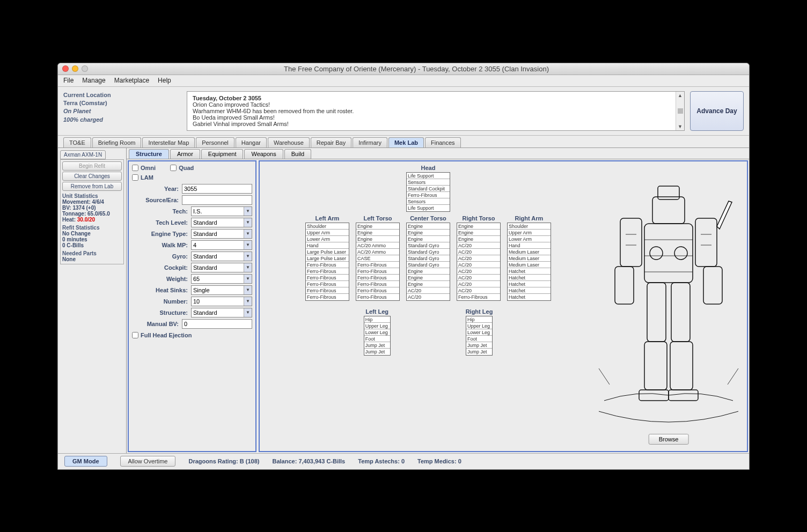 This screenshot has height=532, width=807. What do you see at coordinates (168, 143) in the screenshot?
I see `main-tab-interstellar-map: Interstellar Map` at bounding box center [168, 143].